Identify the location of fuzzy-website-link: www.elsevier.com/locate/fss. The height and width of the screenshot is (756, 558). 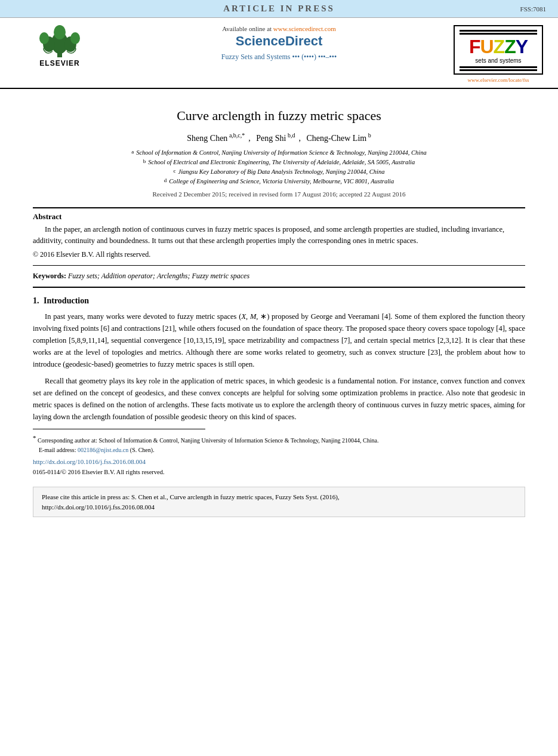
(499, 80).